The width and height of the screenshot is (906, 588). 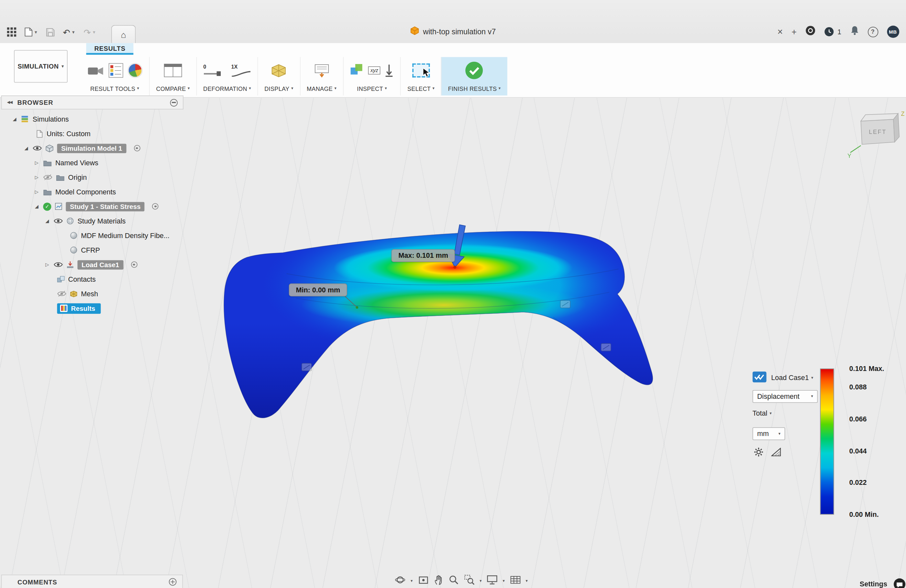 What do you see at coordinates (92, 250) in the screenshot?
I see `tree-item-material-cfrp: CFRP` at bounding box center [92, 250].